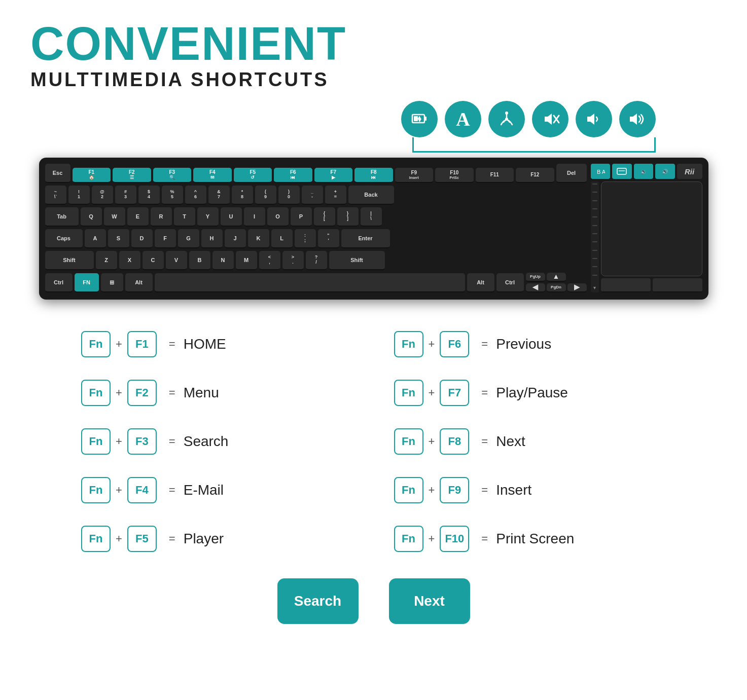 This screenshot has height=700, width=747. I want to click on d-key: D, so click(142, 239).